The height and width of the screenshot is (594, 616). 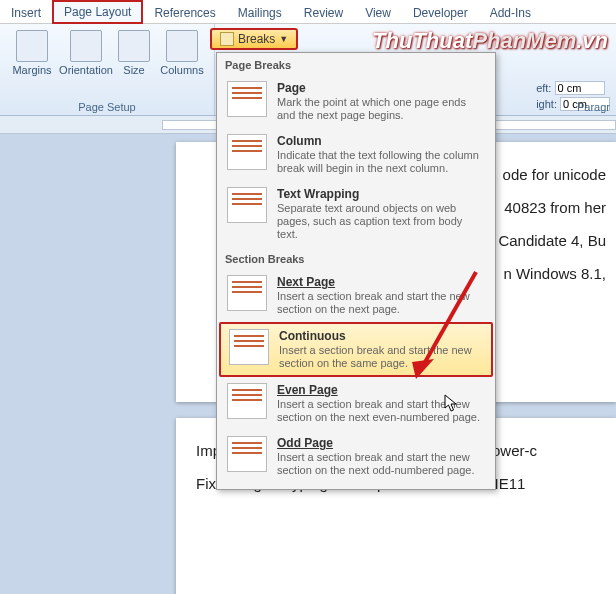 I want to click on column-break-icon, so click(x=247, y=152).